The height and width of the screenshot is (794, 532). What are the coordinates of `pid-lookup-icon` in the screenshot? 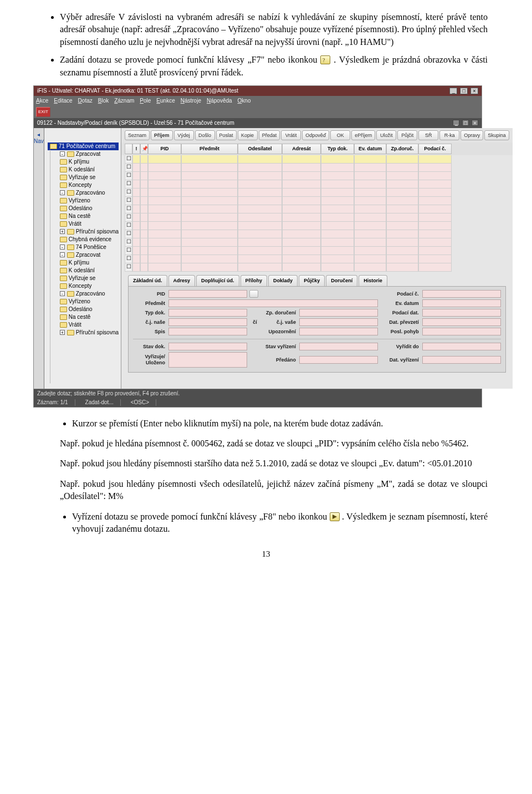 It's located at (254, 294).